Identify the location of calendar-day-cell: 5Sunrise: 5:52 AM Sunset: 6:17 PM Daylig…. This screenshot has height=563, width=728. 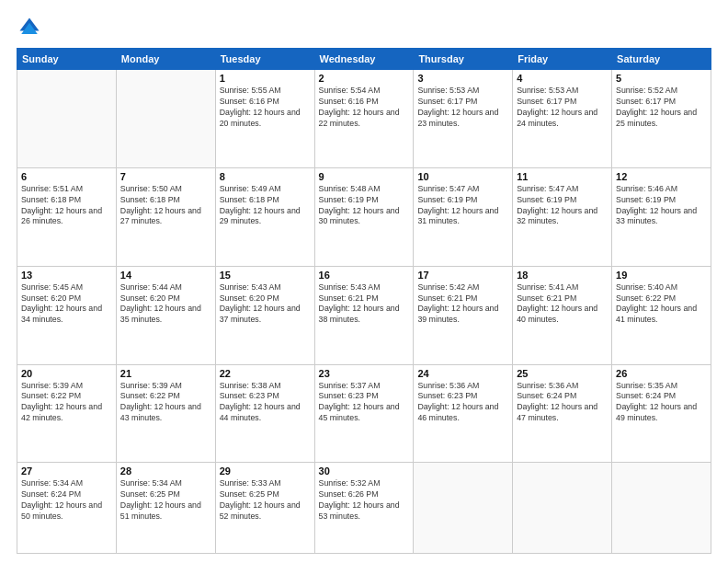
(662, 120).